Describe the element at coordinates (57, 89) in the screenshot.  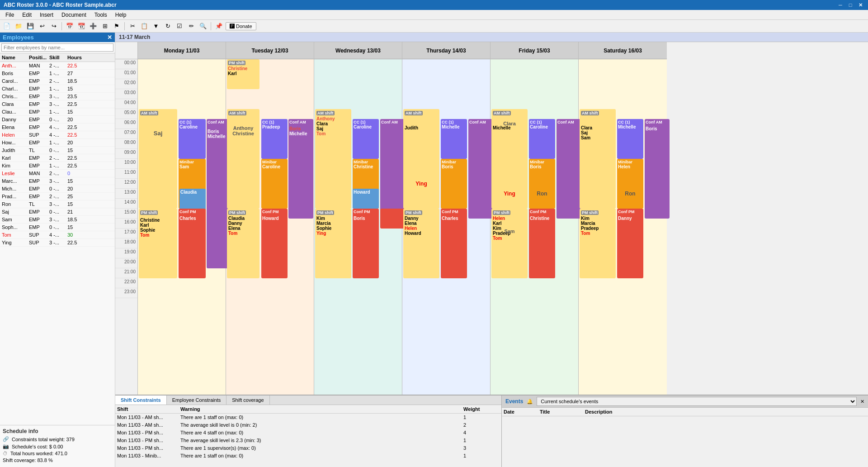
I see `list-item: Charl... EMP 1 -... 15` at that location.